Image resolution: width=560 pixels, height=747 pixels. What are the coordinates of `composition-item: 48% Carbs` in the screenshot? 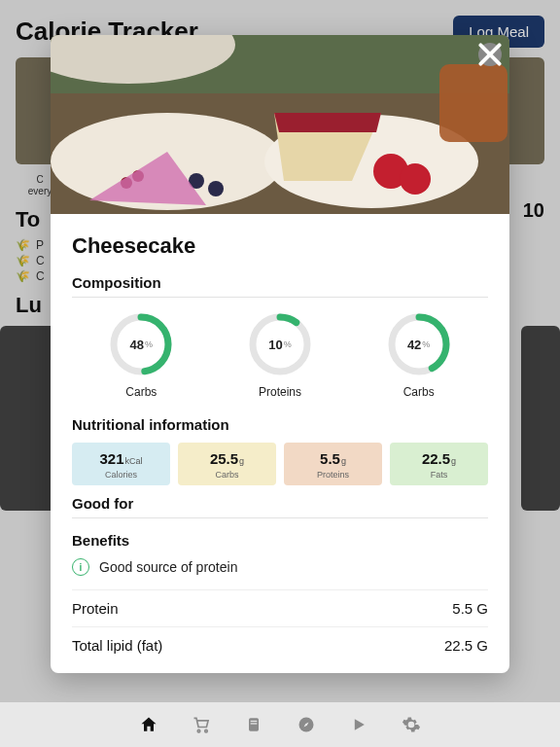 It's located at (141, 355).